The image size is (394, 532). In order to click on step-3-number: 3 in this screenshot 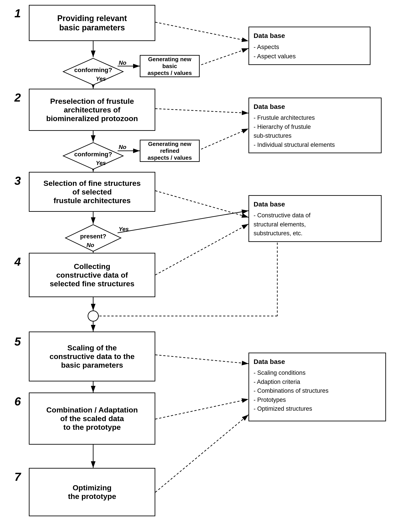, I will do `click(18, 181)`.